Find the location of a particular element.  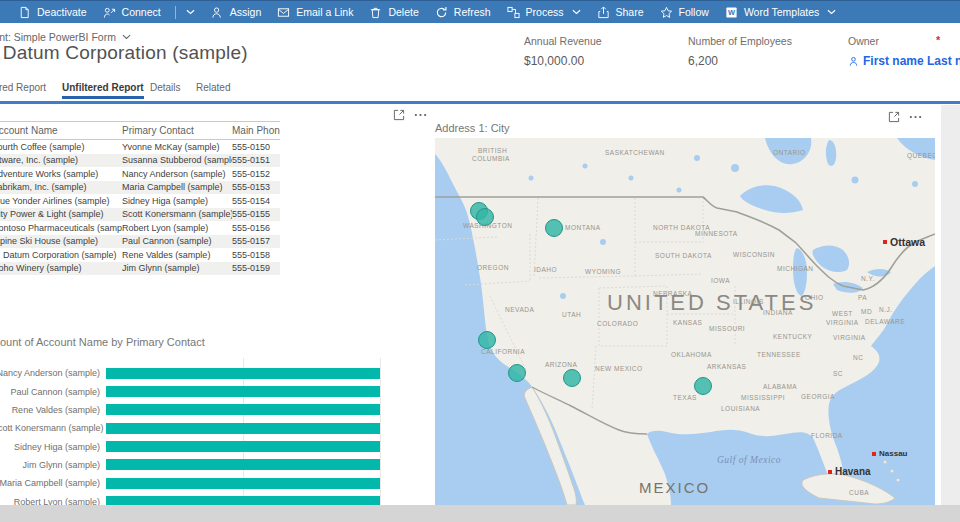

page-title: A. Datum Corporation (sample) is located at coordinates (124, 53).